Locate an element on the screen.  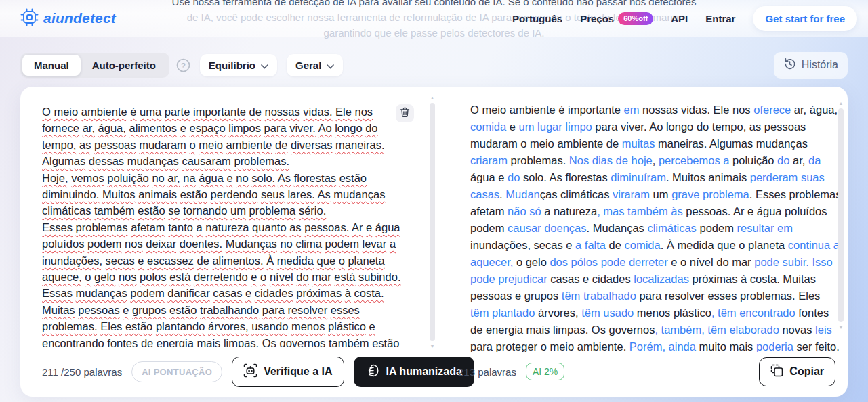
history-button: História is located at coordinates (810, 65).